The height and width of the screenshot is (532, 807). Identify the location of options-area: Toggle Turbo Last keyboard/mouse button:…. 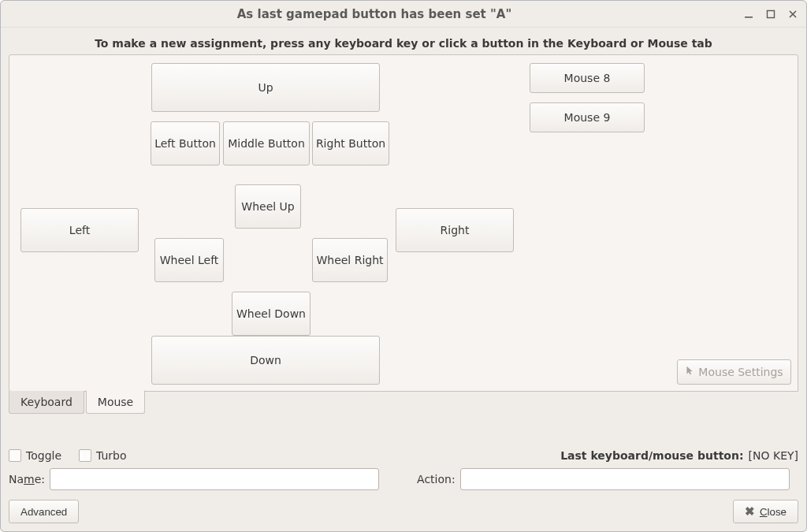
(404, 486).